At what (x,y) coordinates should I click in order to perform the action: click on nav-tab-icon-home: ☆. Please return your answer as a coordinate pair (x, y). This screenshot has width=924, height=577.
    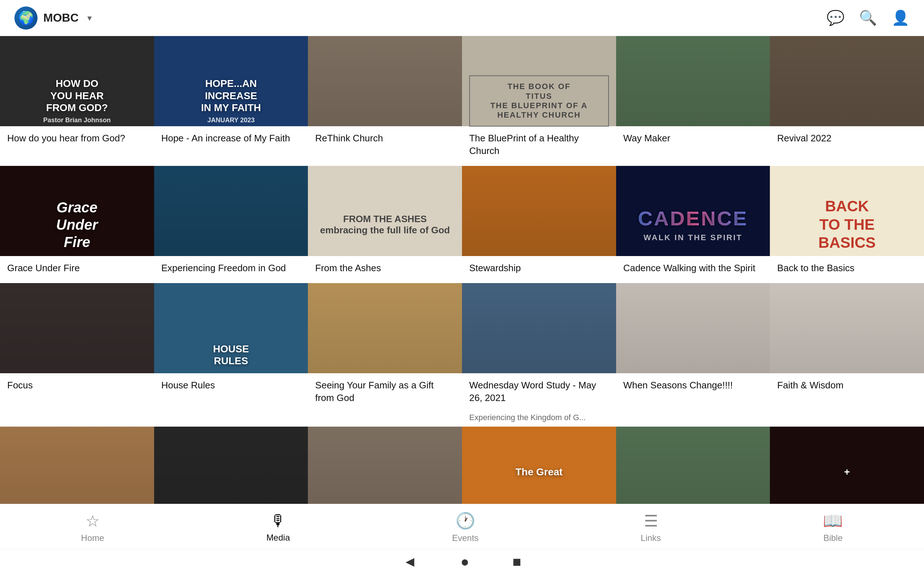
    Looking at the image, I should click on (92, 521).